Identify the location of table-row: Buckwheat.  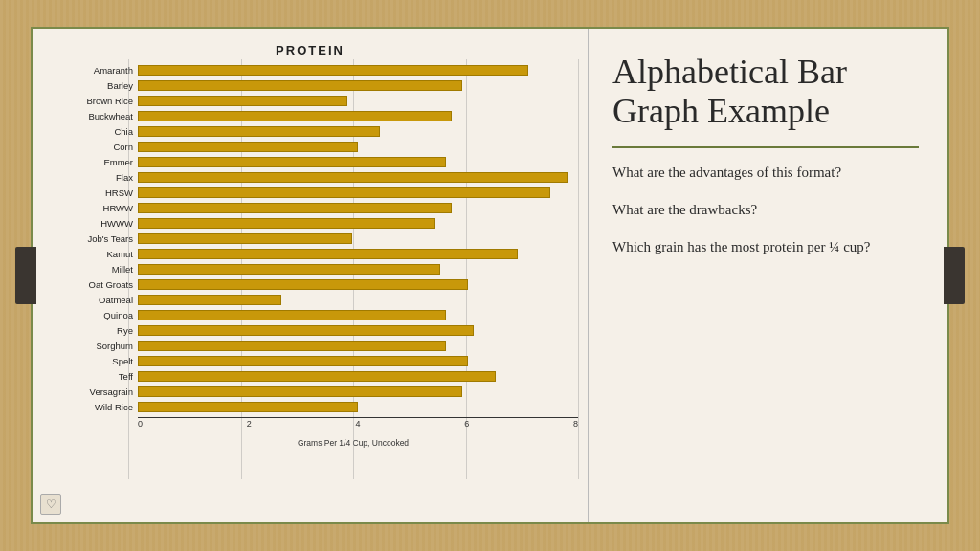
(315, 116).